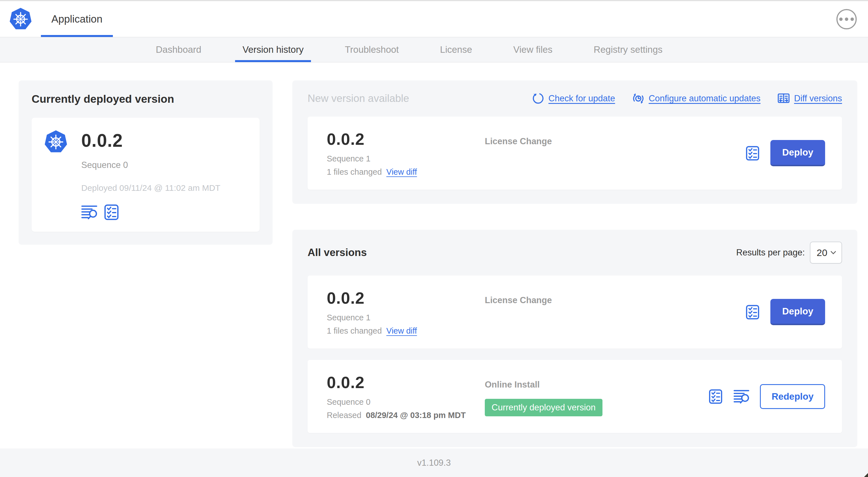 This screenshot has width=868, height=477. Describe the element at coordinates (434, 50) in the screenshot. I see `app-nav: Dashboard Version history Troubleshoot L…` at that location.